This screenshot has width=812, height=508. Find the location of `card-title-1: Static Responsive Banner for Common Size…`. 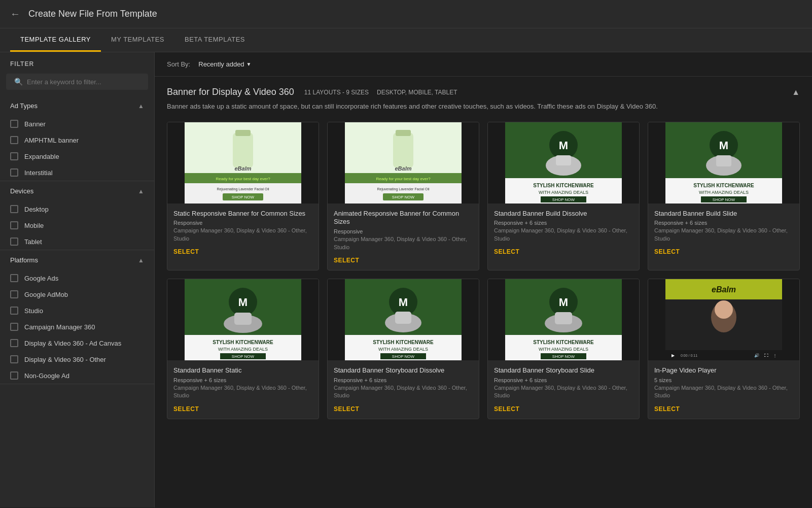

card-title-1: Static Responsive Banner for Common Size… is located at coordinates (243, 214).